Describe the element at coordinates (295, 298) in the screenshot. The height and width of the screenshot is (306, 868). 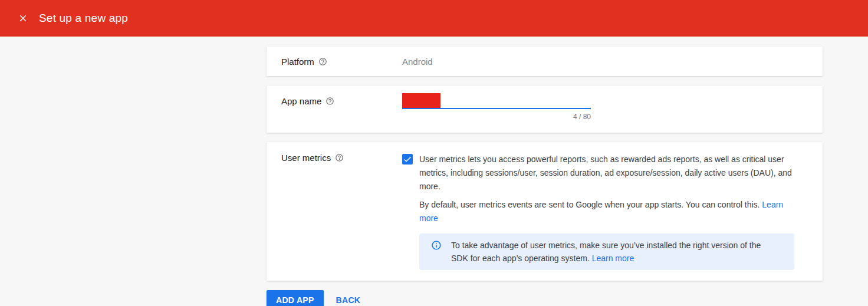
I see `add-app-button: ADD APP` at that location.